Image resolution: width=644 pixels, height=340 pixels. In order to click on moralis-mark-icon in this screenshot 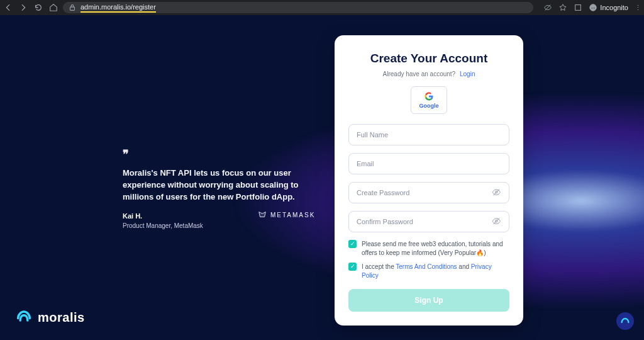, I will do `click(625, 321)`.